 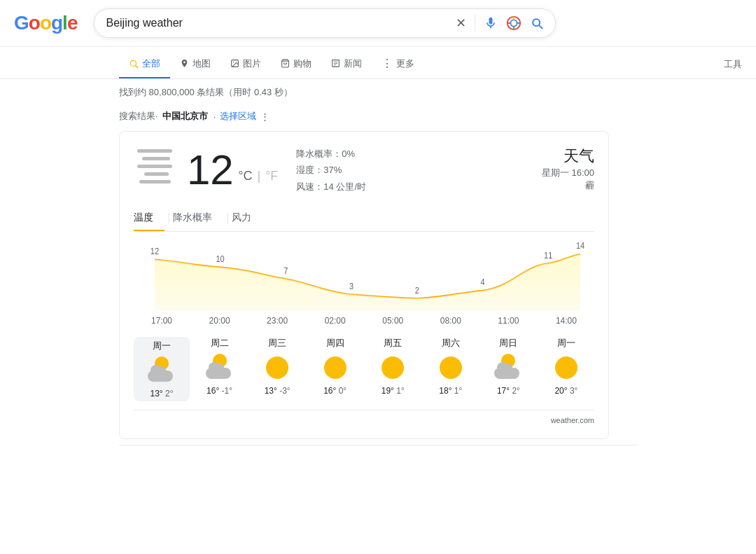 What do you see at coordinates (514, 23) in the screenshot?
I see `lens-icon` at bounding box center [514, 23].